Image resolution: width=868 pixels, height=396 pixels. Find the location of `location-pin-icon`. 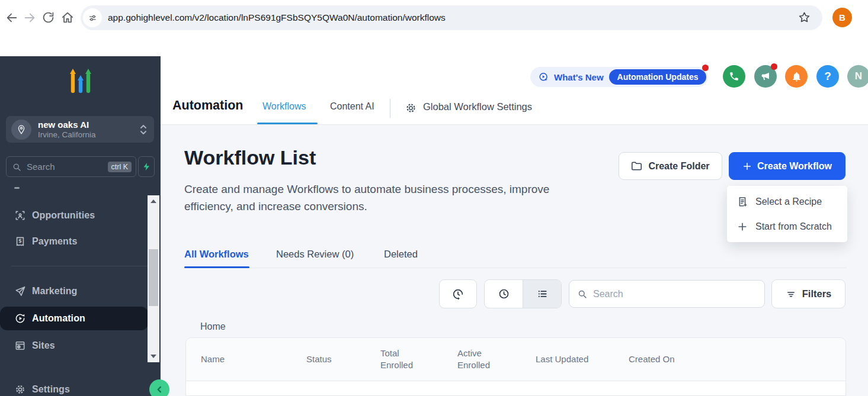

location-pin-icon is located at coordinates (21, 130).